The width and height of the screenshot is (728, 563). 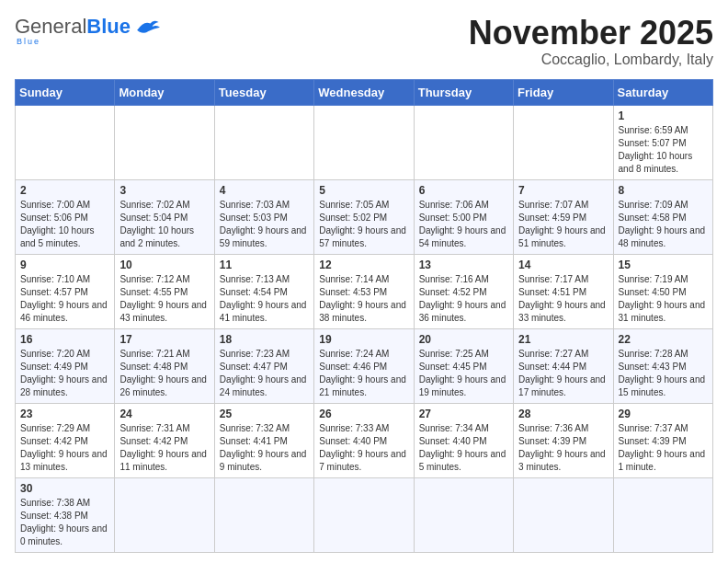 What do you see at coordinates (364, 92) in the screenshot?
I see `weekday-header-row: SundayMondayTuesdayWednesdayThursdayFrid…` at bounding box center [364, 92].